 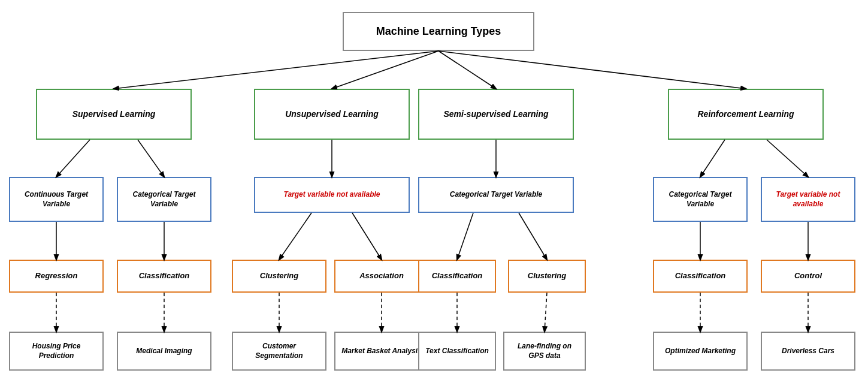 I want to click on continuous-label: Continuous Target Variable, so click(x=56, y=199).